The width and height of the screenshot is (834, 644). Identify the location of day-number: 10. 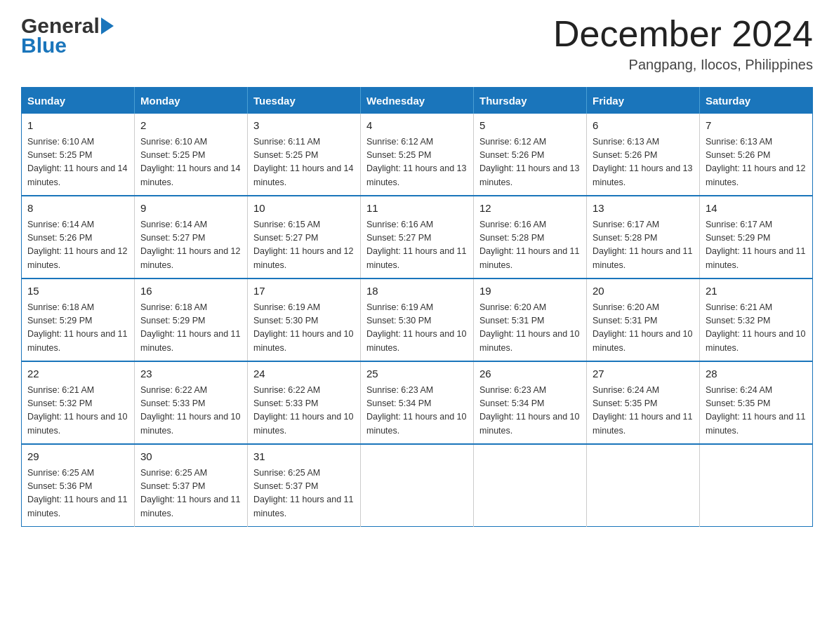
(304, 209).